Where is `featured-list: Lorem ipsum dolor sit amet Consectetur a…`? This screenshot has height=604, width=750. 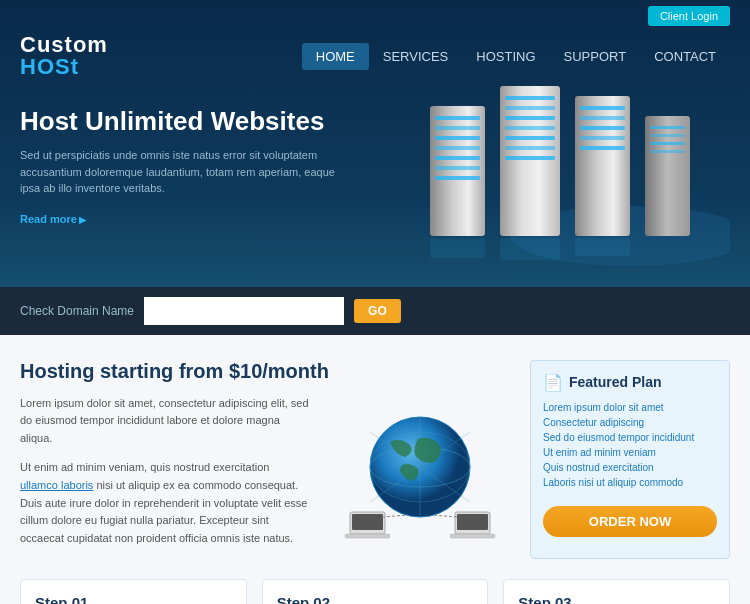 featured-list: Lorem ipsum dolor sit amet Consectetur a… is located at coordinates (630, 445).